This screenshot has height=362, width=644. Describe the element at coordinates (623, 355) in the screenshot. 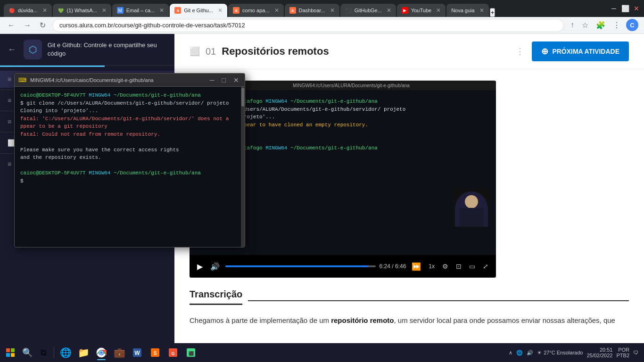

I see `lang-variant: PTB2` at that location.